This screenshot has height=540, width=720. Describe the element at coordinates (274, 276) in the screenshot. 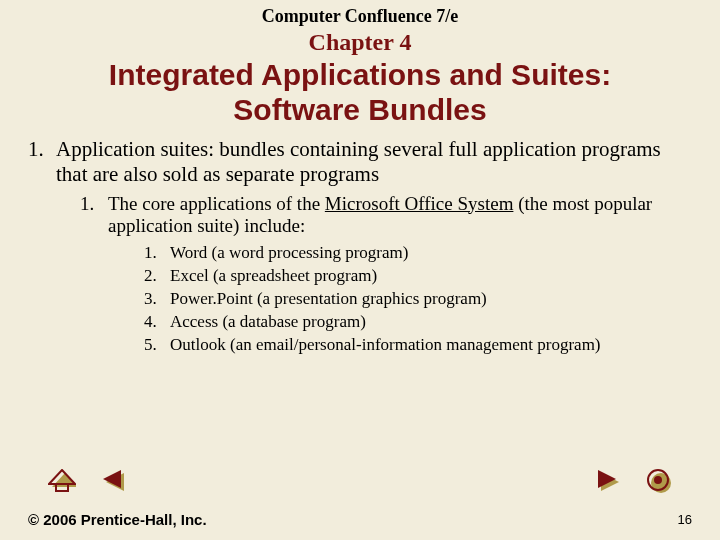

I see `list-text: Excel (a spreadsheet program)` at that location.